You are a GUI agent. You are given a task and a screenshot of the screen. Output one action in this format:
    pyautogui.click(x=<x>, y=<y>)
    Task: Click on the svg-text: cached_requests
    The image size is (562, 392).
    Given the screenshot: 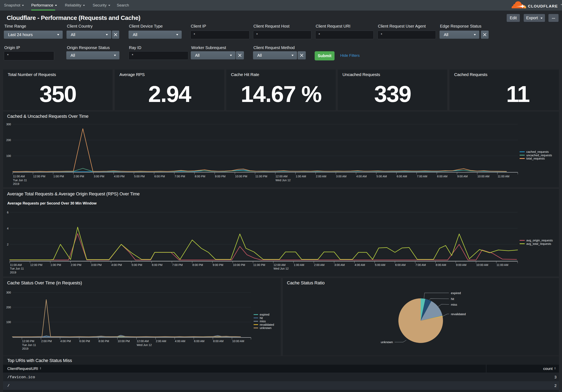 What is the action you would take?
    pyautogui.click(x=538, y=152)
    